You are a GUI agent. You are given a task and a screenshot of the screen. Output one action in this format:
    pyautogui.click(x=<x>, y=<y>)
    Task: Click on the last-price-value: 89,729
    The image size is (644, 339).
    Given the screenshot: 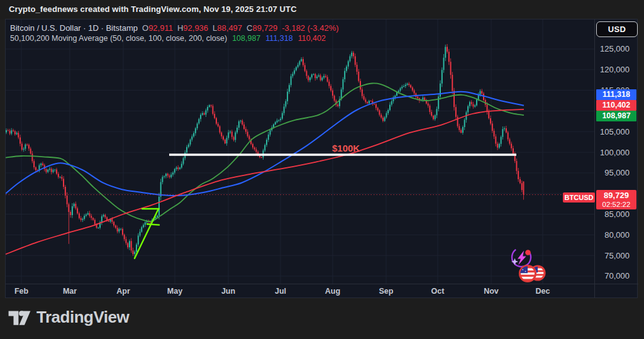 What is the action you would take?
    pyautogui.click(x=616, y=196)
    